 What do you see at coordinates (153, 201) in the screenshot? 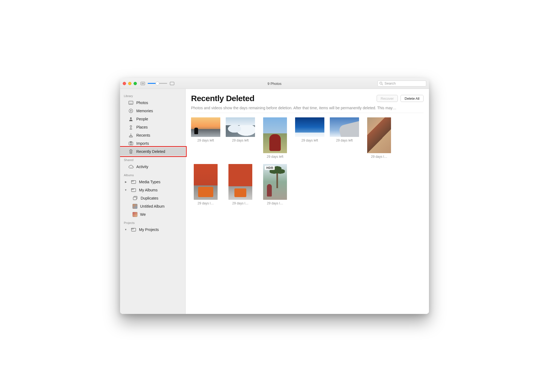
I see `sidebar: Library Photos Memories People` at bounding box center [153, 201].